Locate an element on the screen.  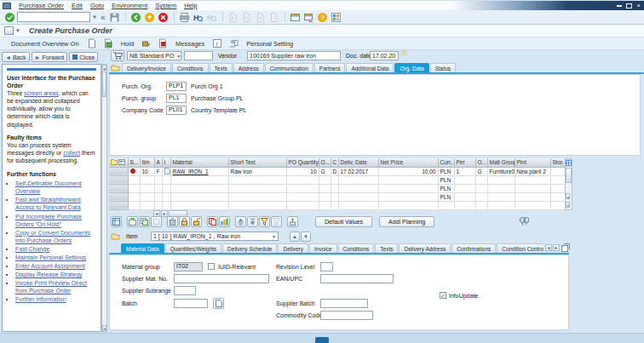
create-shortcut-icon is located at coordinates (309, 17).